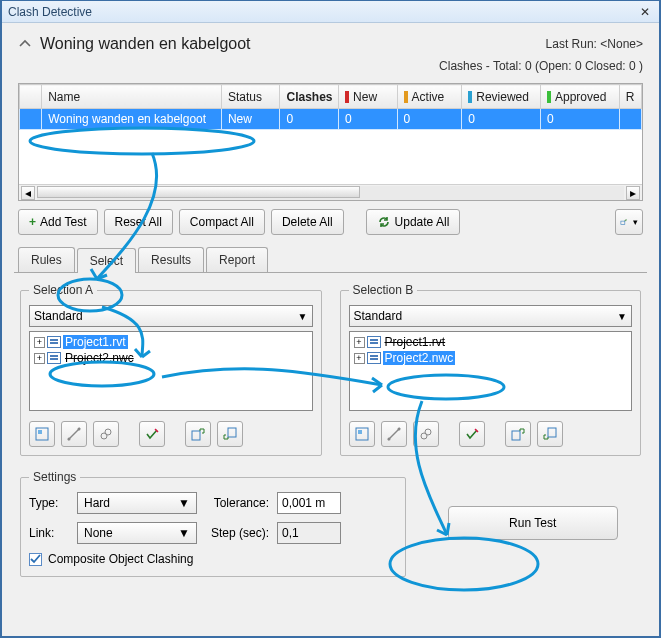  What do you see at coordinates (580, 97) in the screenshot?
I see `grid-col-approved: Approved` at bounding box center [580, 97].